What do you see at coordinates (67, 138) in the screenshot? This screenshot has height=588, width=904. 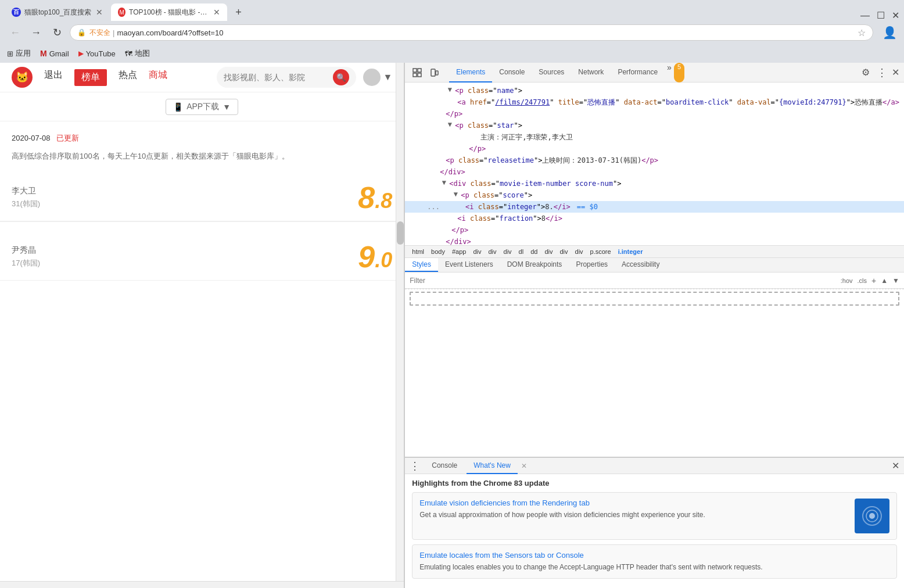 I see `update-badge: 已更新` at bounding box center [67, 138].